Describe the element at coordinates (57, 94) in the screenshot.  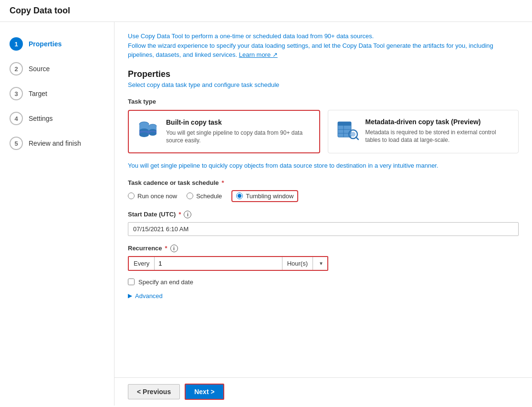
I see `sidebar-item-target: 3 Target` at that location.